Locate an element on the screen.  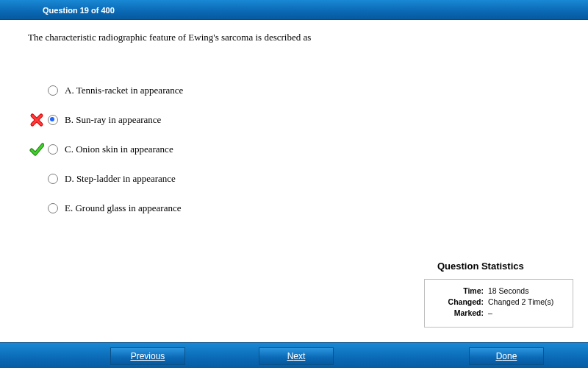
option-row: E. Ground glass in appearance is located at coordinates (106, 208).